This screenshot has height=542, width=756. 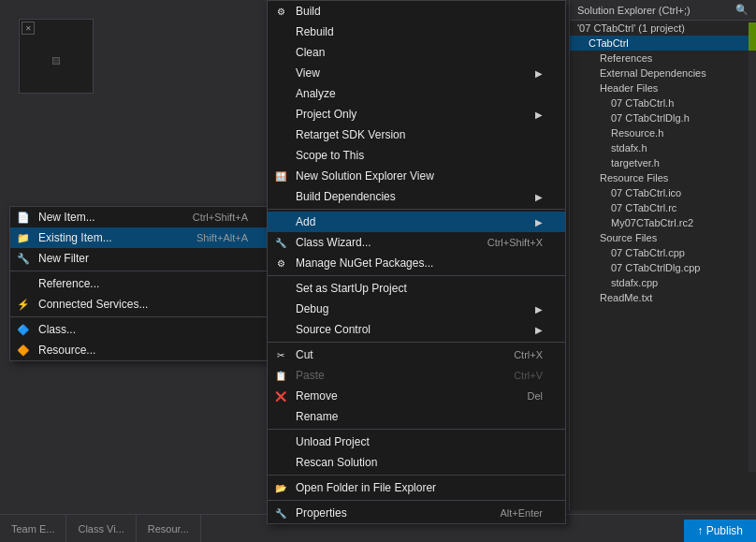 What do you see at coordinates (281, 513) in the screenshot?
I see `properties-icon: 🔧` at bounding box center [281, 513].